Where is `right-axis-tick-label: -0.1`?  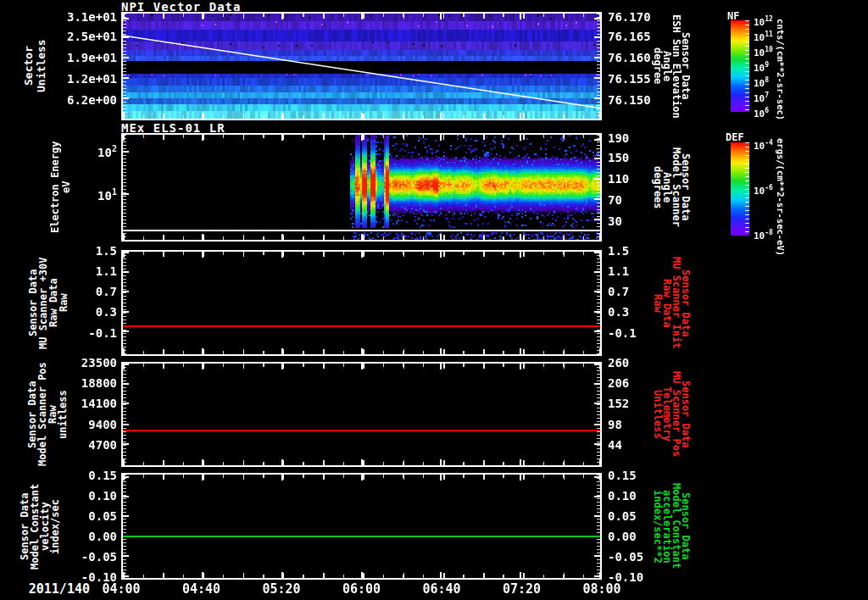
right-axis-tick-label: -0.1 is located at coordinates (622, 333).